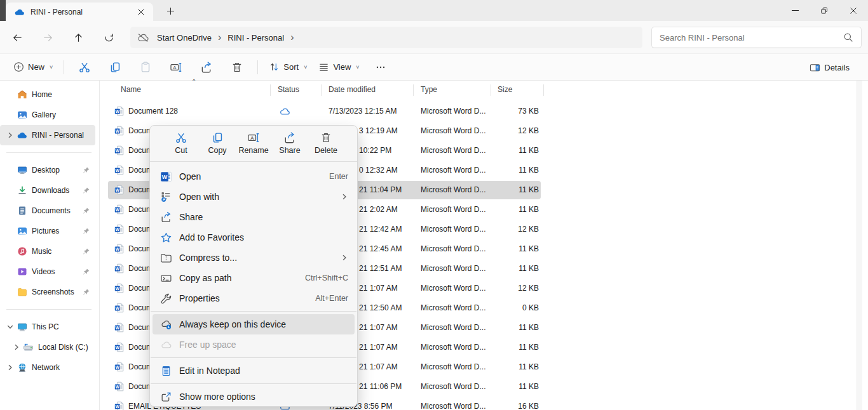 Image resolution: width=868 pixels, height=410 pixels. Describe the element at coordinates (254, 217) in the screenshot. I see `menu-item-share: Share` at that location.